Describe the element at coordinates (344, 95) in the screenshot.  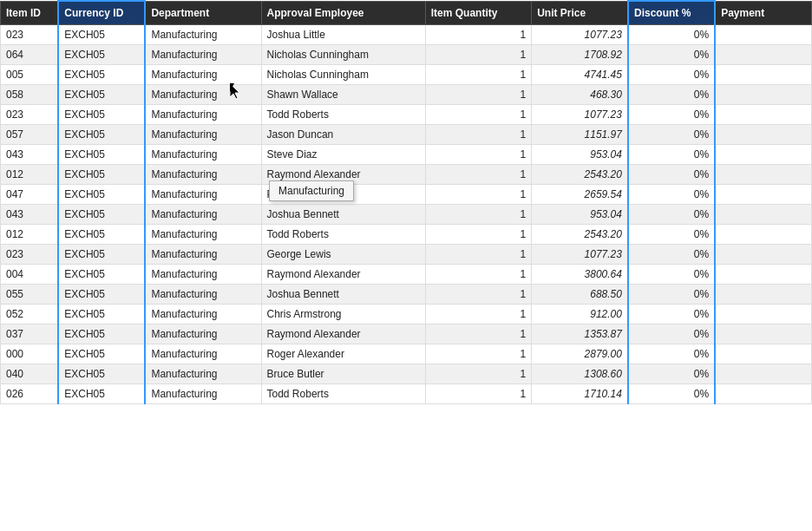
I see `cell-approval-employee: Shawn Wallace` at that location.